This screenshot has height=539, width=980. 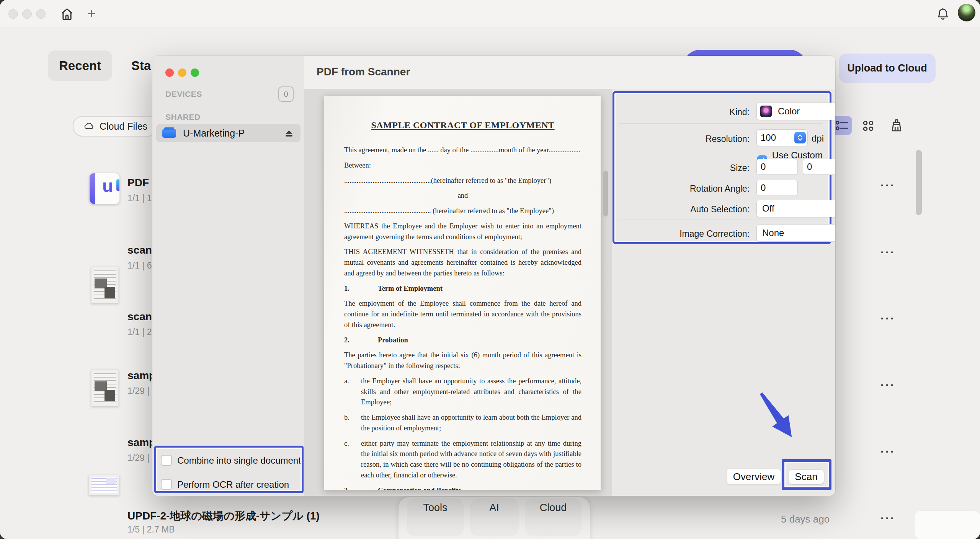 I want to click on size-width-input, so click(x=777, y=167).